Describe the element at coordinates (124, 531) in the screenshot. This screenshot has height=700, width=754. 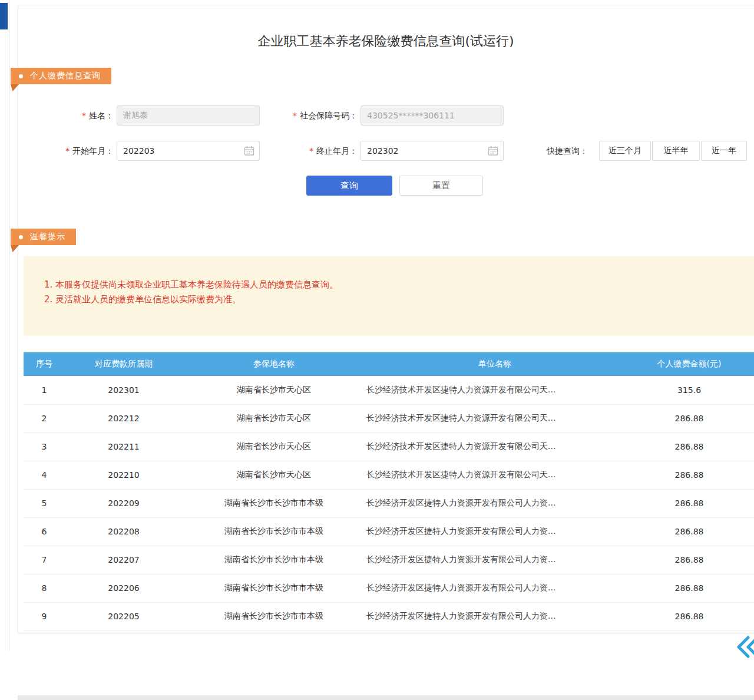
I see `cell-period: 202208` at that location.